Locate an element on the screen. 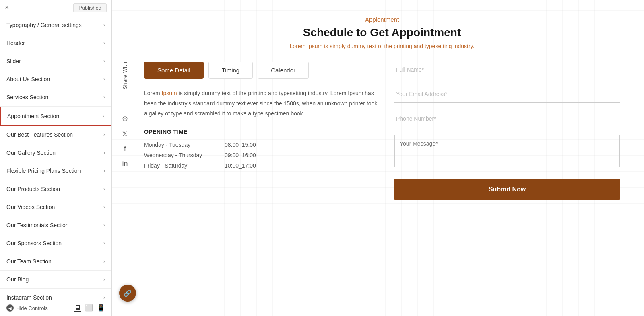 Image resolution: width=644 pixels, height=316 pixels. sidebar-item-slider: Slider› is located at coordinates (56, 61).